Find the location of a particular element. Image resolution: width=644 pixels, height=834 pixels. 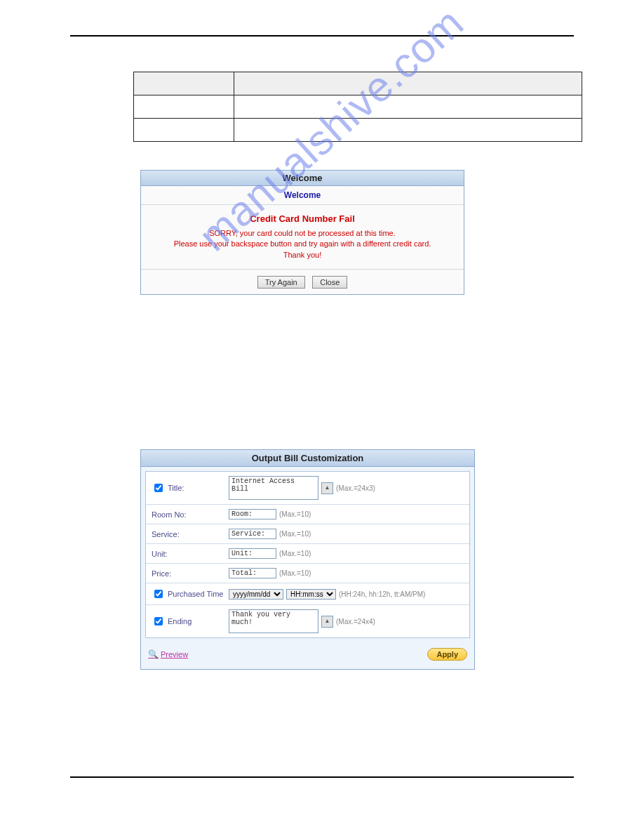

try-again-button: Try Again is located at coordinates (281, 282).